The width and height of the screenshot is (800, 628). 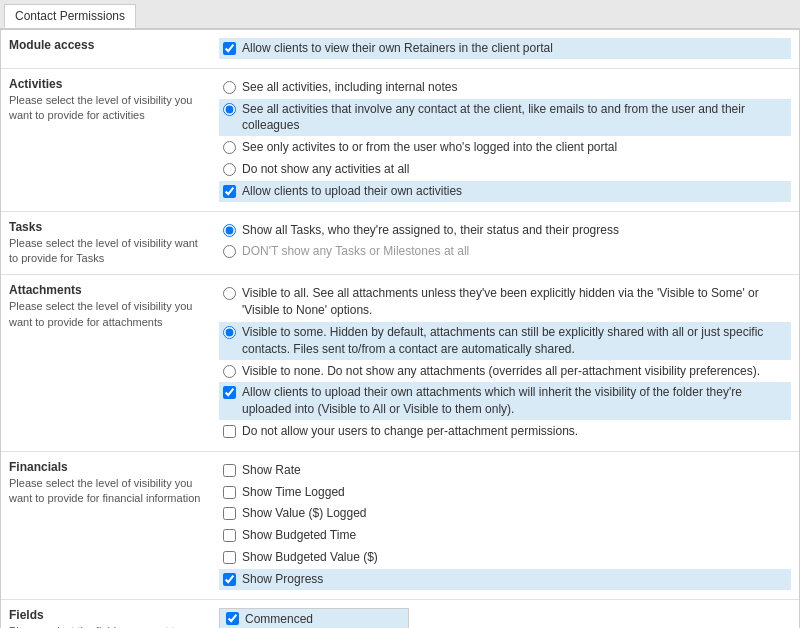 What do you see at coordinates (230, 192) in the screenshot?
I see `activities-upload-checkbox` at bounding box center [230, 192].